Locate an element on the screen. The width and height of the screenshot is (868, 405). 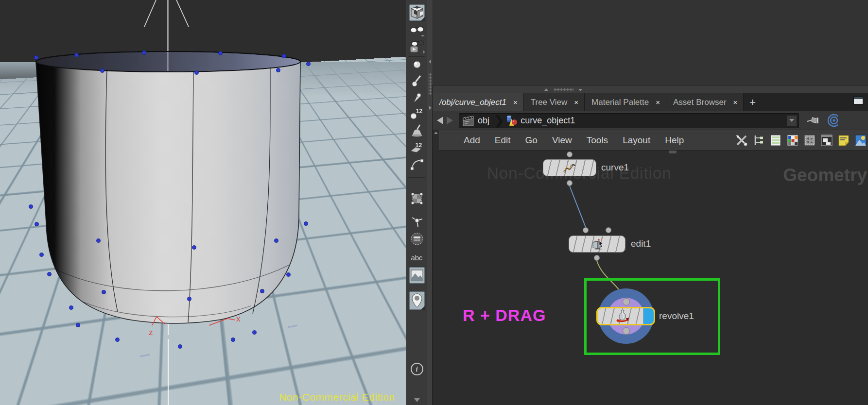
stamp-tool-button is located at coordinates (417, 131).